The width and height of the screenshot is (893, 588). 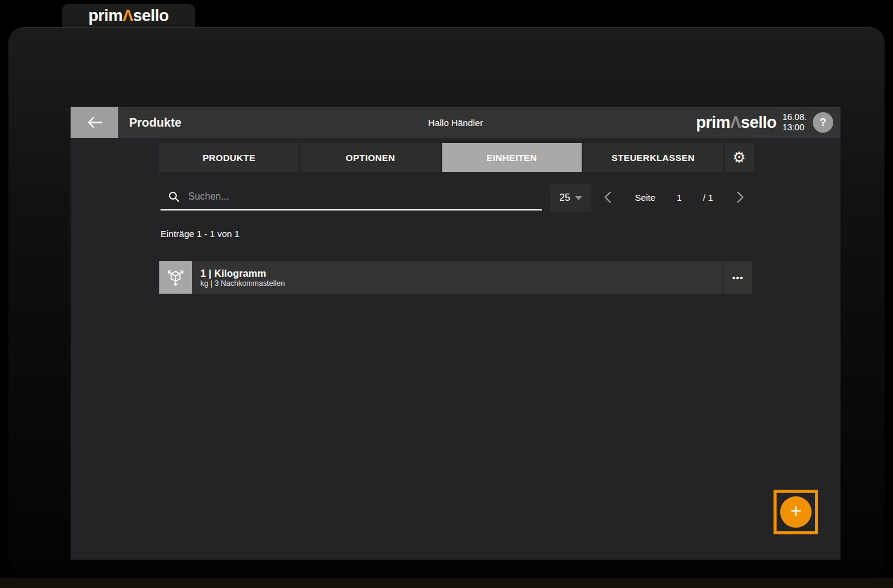 I want to click on page-title: Produkte, so click(x=156, y=123).